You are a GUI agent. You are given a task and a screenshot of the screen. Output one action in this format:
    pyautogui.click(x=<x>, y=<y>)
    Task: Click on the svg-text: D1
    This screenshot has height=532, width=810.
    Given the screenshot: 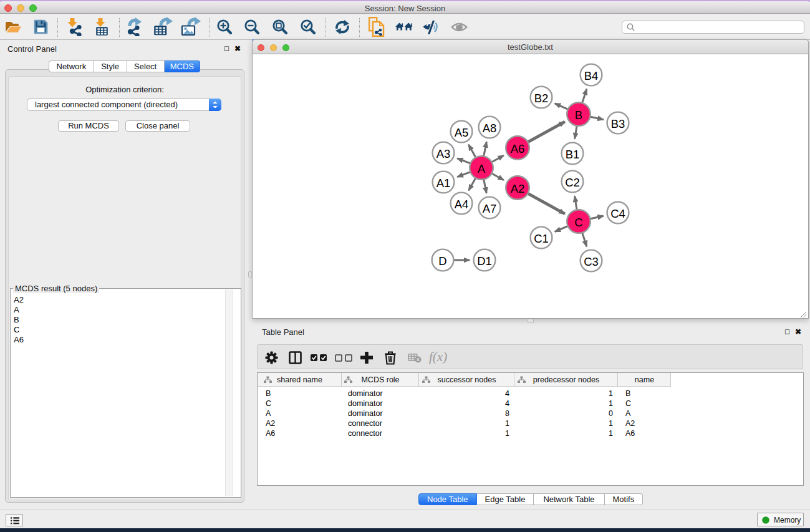 What is the action you would take?
    pyautogui.click(x=485, y=261)
    